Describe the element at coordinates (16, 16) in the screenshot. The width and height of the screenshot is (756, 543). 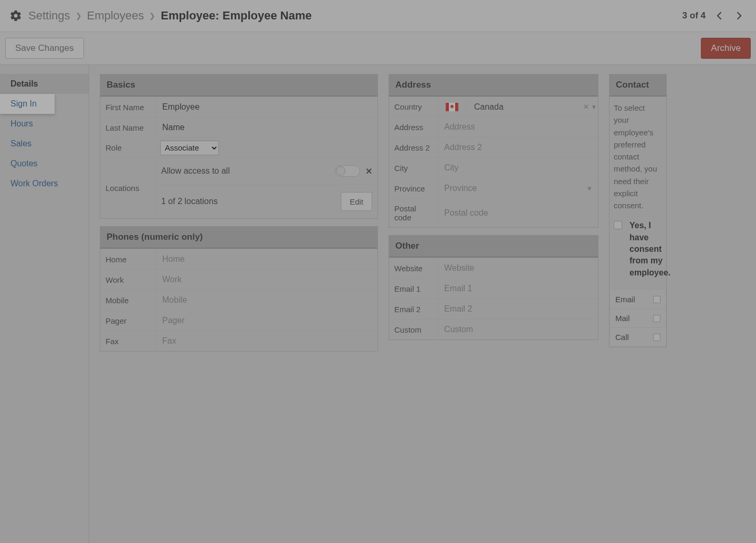
I see `gear-icon` at that location.